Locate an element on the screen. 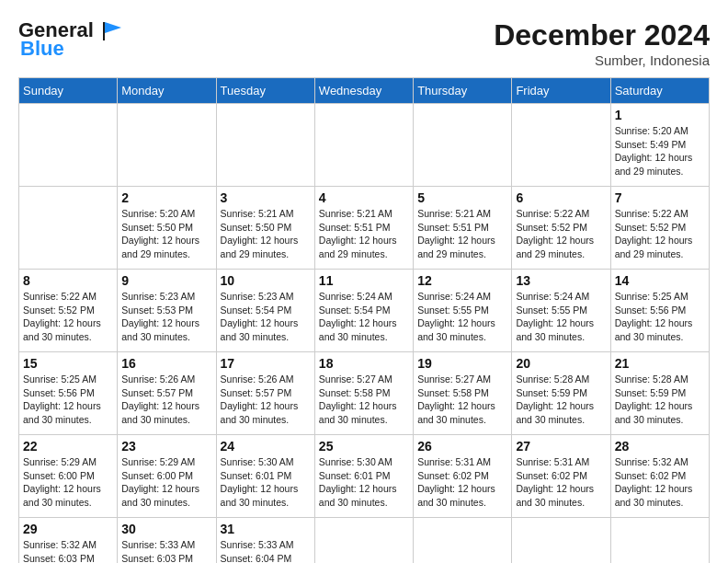  table-row: 10 Sunrise: 5:23 AMSunset: 5:54 PMDaylig… is located at coordinates (265, 311).